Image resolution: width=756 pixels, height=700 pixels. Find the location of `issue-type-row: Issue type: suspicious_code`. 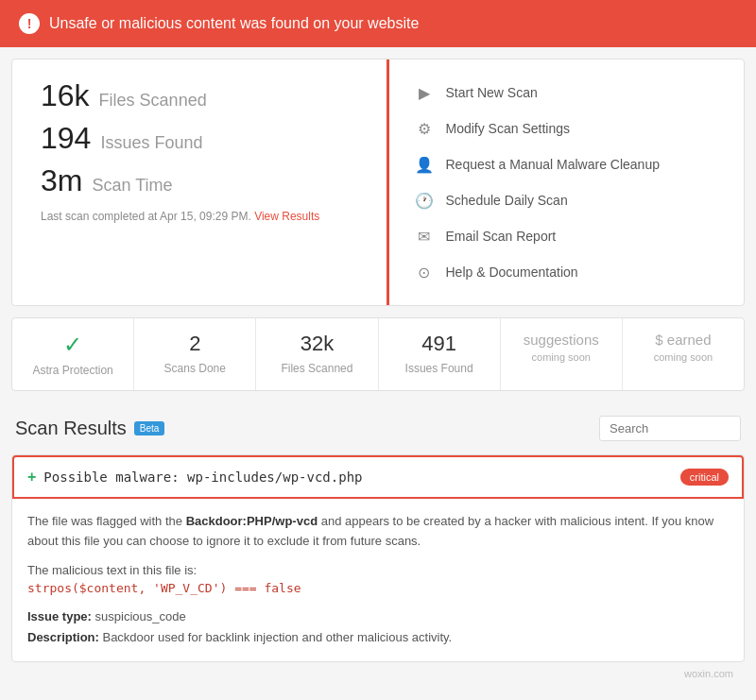

issue-type-row: Issue type: suspicious_code is located at coordinates (378, 617).